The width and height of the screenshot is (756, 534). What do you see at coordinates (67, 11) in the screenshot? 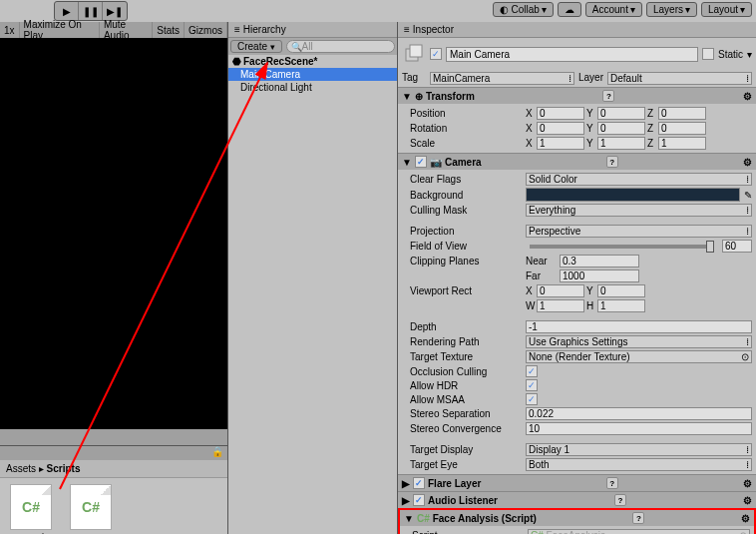
I see `play-button: ▶` at bounding box center [67, 11].